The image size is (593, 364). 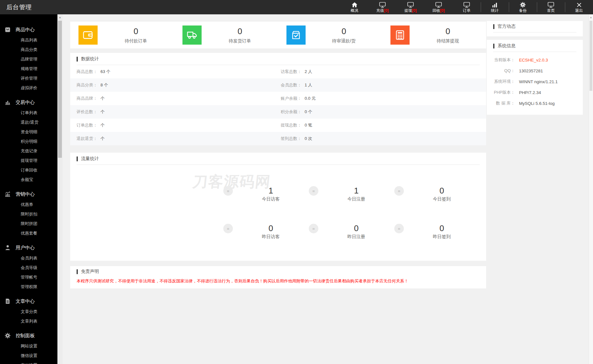 I want to click on traffic-group: = 1今日访客, so click(x=266, y=194).